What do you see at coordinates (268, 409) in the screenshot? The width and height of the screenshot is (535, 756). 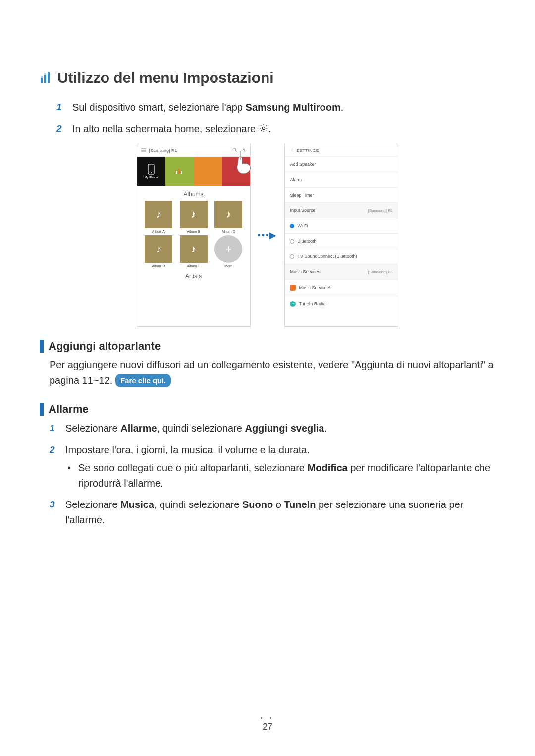 I see `h2-alarm: Allarme` at bounding box center [268, 409].